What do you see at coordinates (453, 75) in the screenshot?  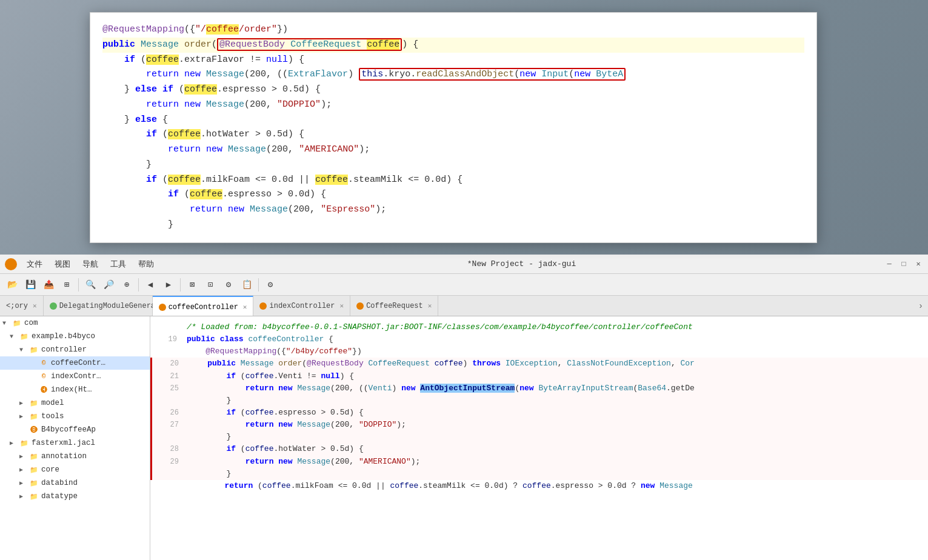 I see `float-line-4: return new Message(200, ((ExtraFlavor) t…` at bounding box center [453, 75].